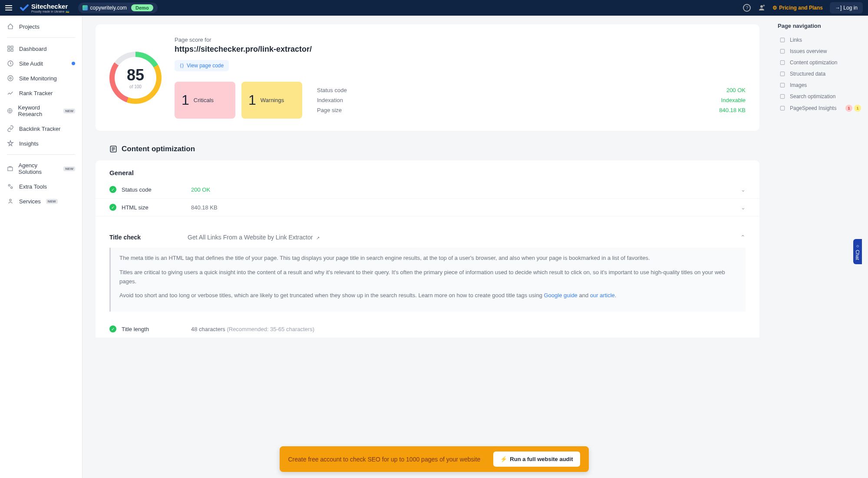  I want to click on sidebar-item-rank-tracker: Rank Tracker, so click(41, 93).